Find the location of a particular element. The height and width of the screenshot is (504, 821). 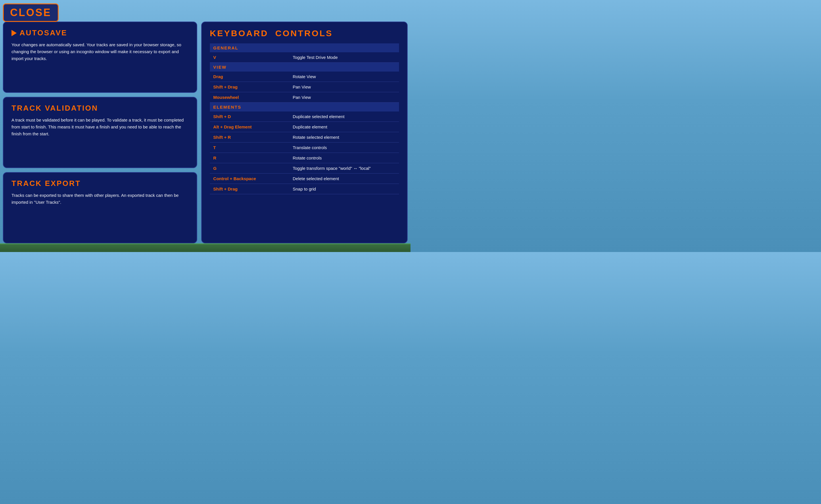

action-cell: Duplicate element is located at coordinates (344, 127).